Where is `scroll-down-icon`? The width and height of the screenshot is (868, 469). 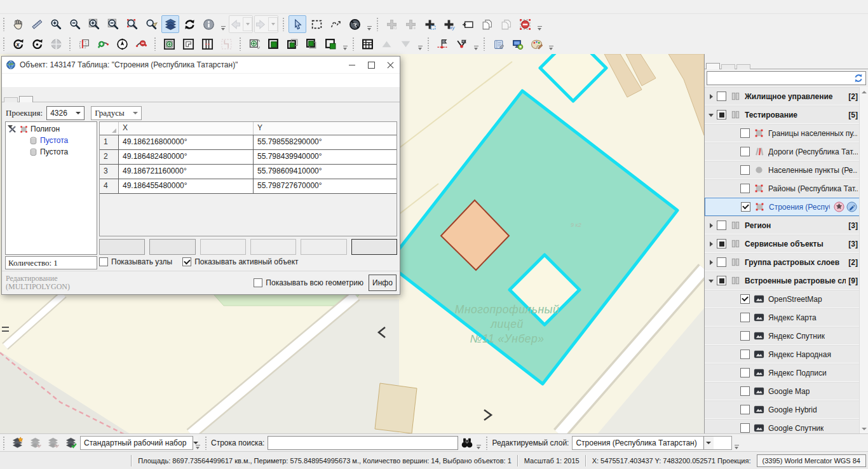
scroll-down-icon is located at coordinates (864, 428).